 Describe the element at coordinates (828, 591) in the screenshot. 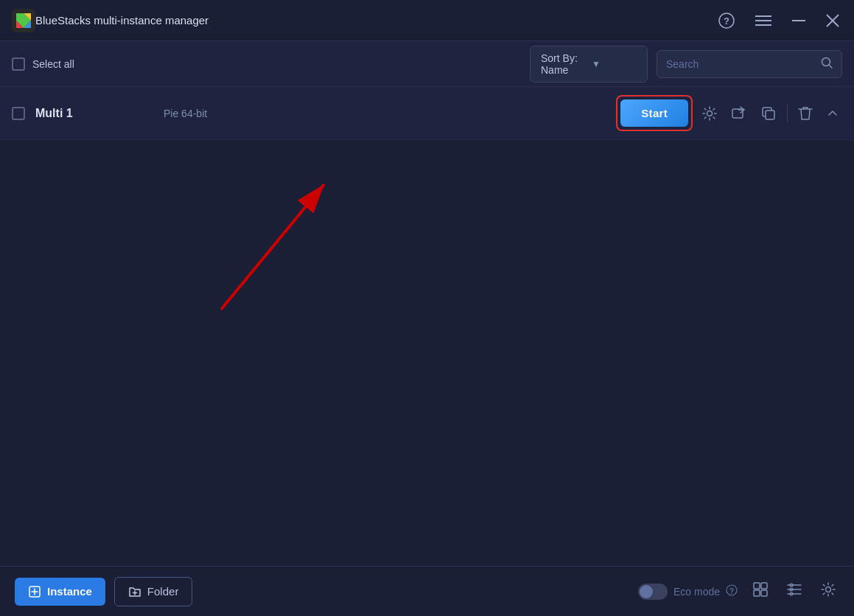

I see `global-settings-button` at that location.